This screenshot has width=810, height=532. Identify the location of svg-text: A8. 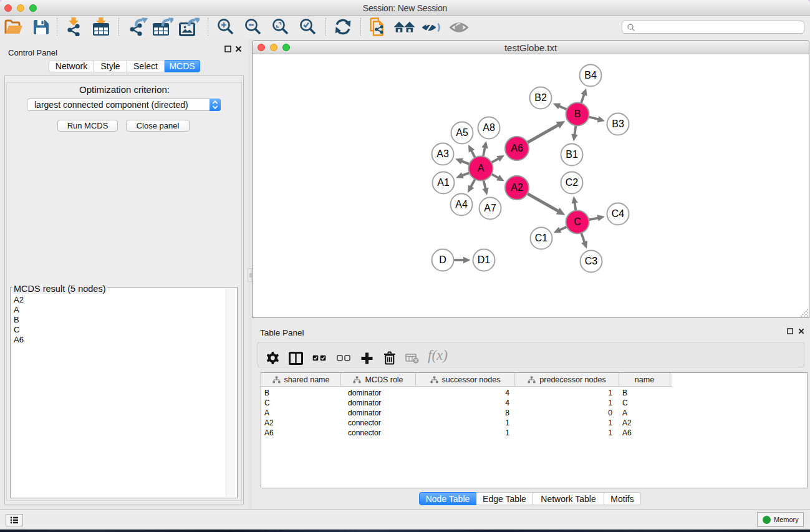
(489, 127).